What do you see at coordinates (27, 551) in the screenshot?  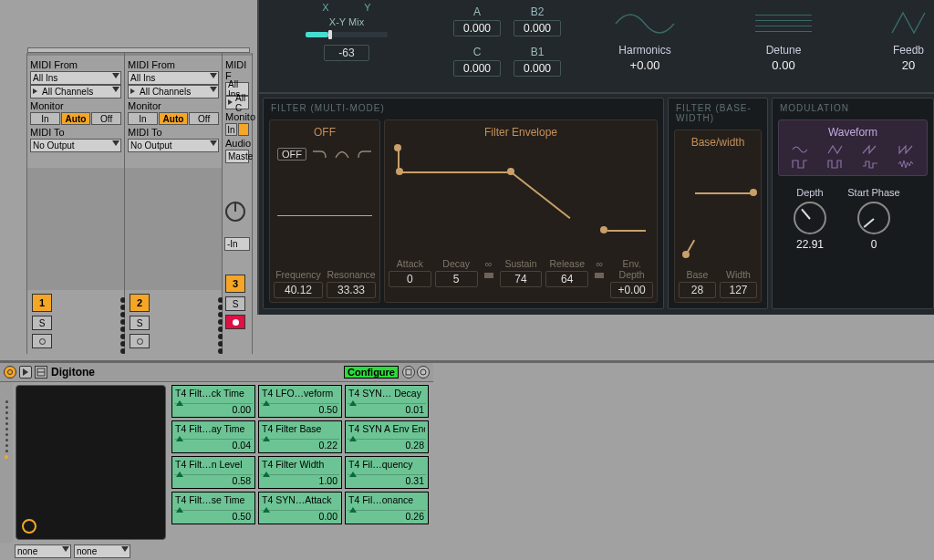 I see `val: none` at bounding box center [27, 551].